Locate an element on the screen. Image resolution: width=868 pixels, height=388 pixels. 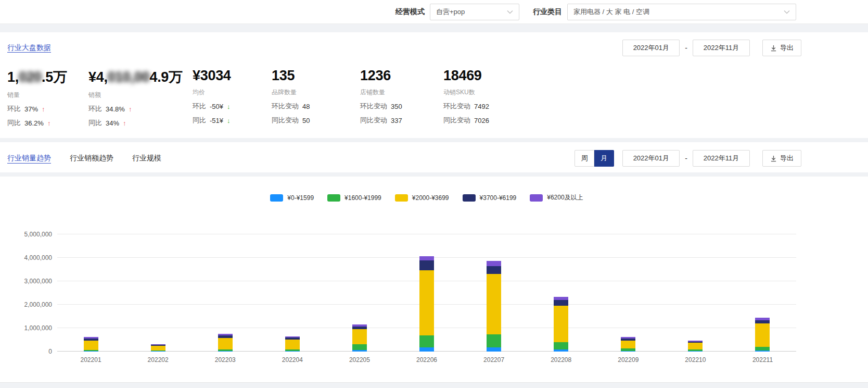
legend-swatch is located at coordinates (469, 198).